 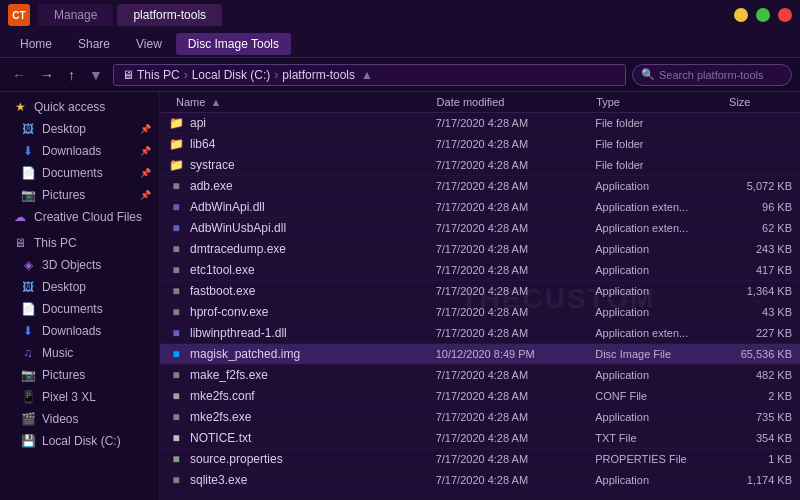 I want to click on table-row: ■ AdbWinApi.dll 7/17/2020 4:28 AM Applic…, so click(x=480, y=208).